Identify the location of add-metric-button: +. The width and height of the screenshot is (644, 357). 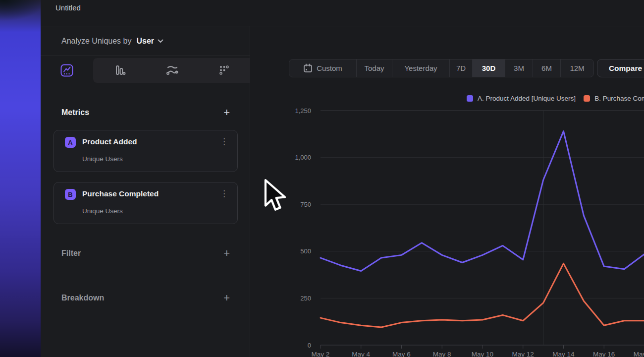
(227, 113).